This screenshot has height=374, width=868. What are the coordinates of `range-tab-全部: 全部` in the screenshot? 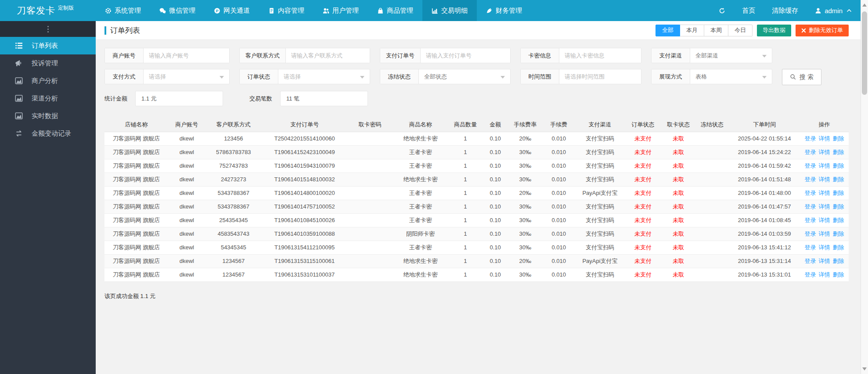 It's located at (668, 31).